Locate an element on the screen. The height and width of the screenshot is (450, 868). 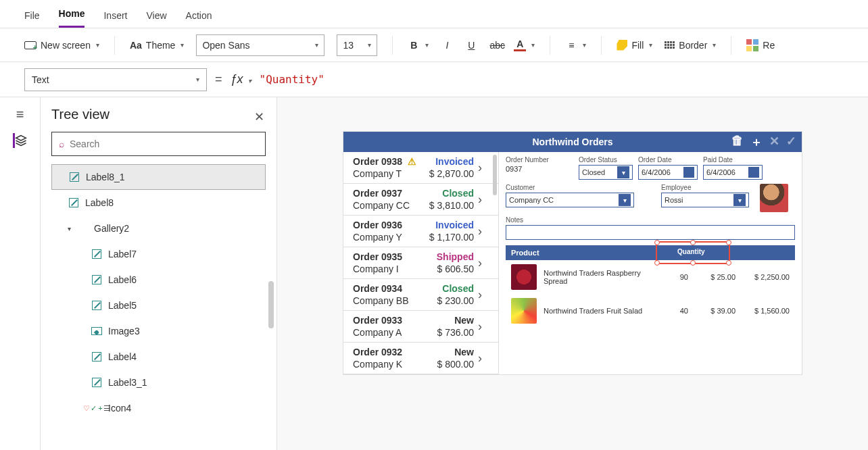
order-row: Order 0935Shipped›Company I$ 606.50 is located at coordinates (420, 264).